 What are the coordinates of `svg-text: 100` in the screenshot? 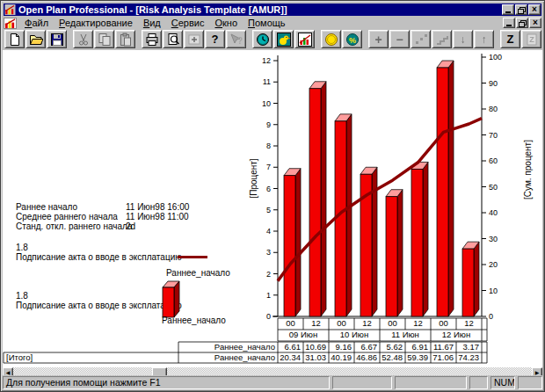 It's located at (496, 57).